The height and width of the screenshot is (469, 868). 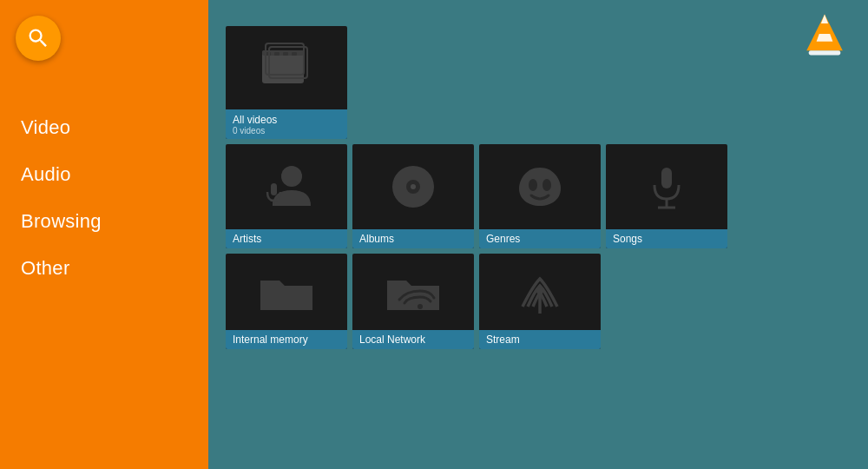 I want to click on tile-stream-title: Stream, so click(x=540, y=340).